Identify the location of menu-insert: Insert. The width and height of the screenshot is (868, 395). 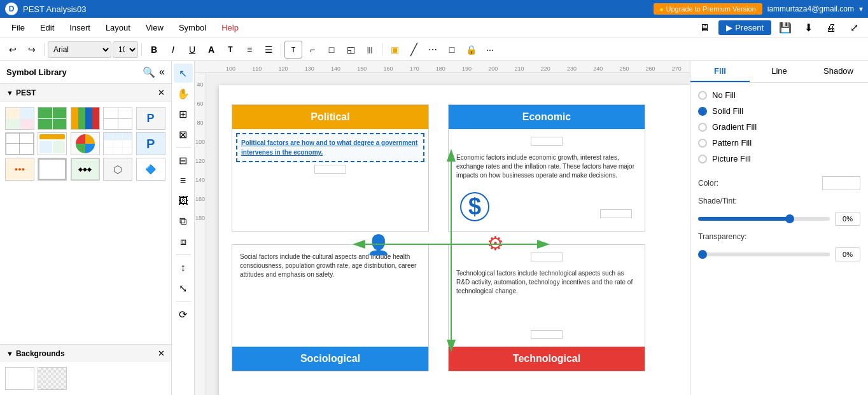
(80, 28).